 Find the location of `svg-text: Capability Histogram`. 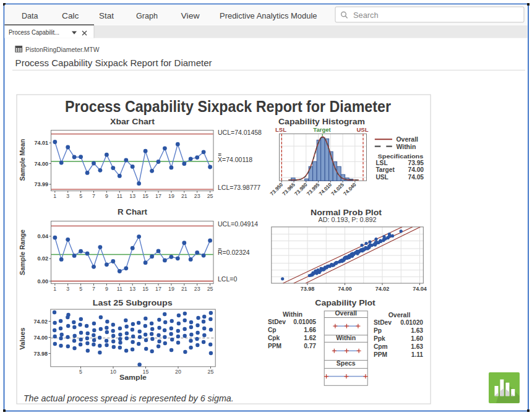

svg-text: Capability Histogram is located at coordinates (322, 121).